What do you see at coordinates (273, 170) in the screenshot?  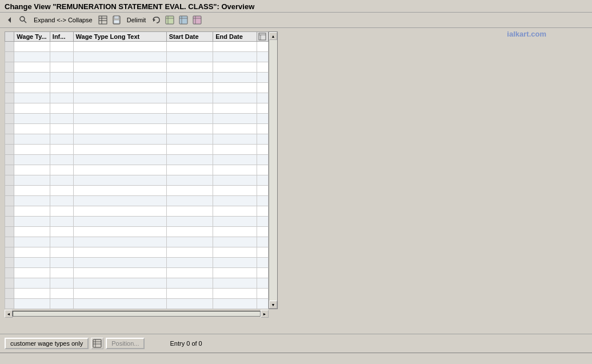 I see `vertical-scrollbar: ▲ ▼` at bounding box center [273, 170].